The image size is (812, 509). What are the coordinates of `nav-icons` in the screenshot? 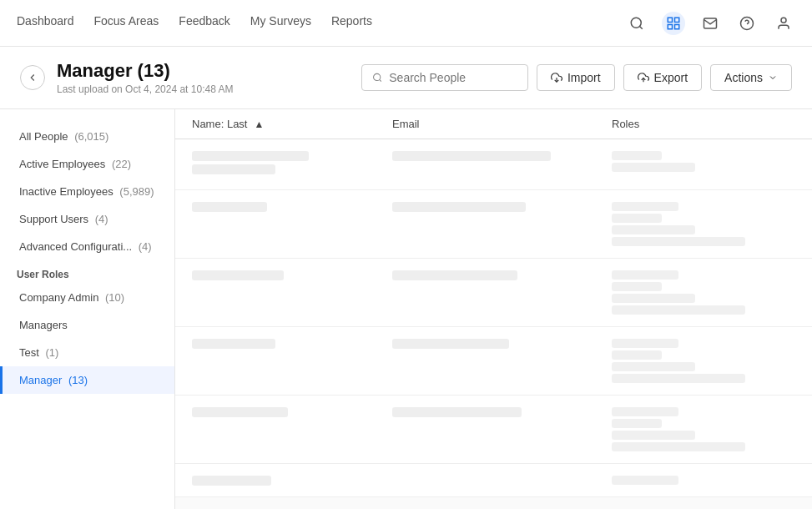 It's located at (710, 23).